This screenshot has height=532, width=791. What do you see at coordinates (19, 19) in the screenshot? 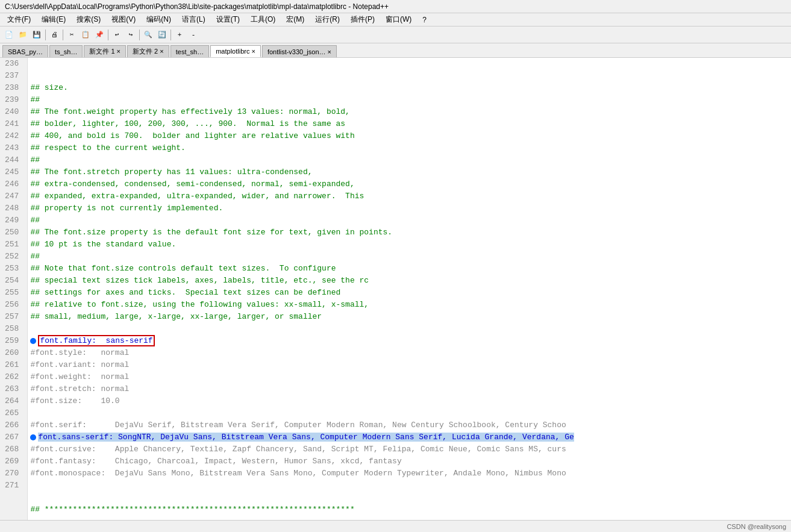
I see `menu-item: 文件(F)` at bounding box center [19, 19].